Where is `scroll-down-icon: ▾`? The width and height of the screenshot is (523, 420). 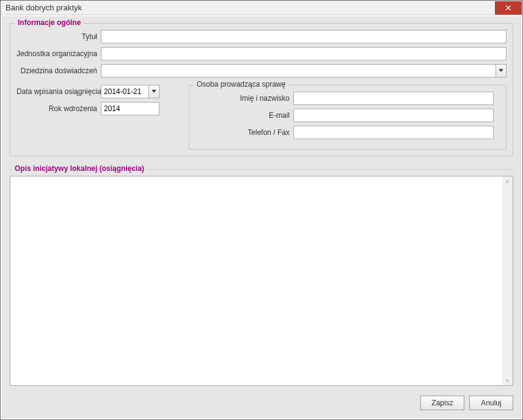
scroll-down-icon: ▾ is located at coordinates (507, 381).